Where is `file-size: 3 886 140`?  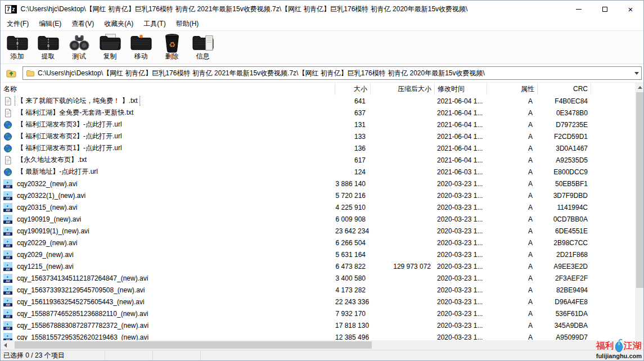 file-size: 3 886 140 is located at coordinates (353, 184).